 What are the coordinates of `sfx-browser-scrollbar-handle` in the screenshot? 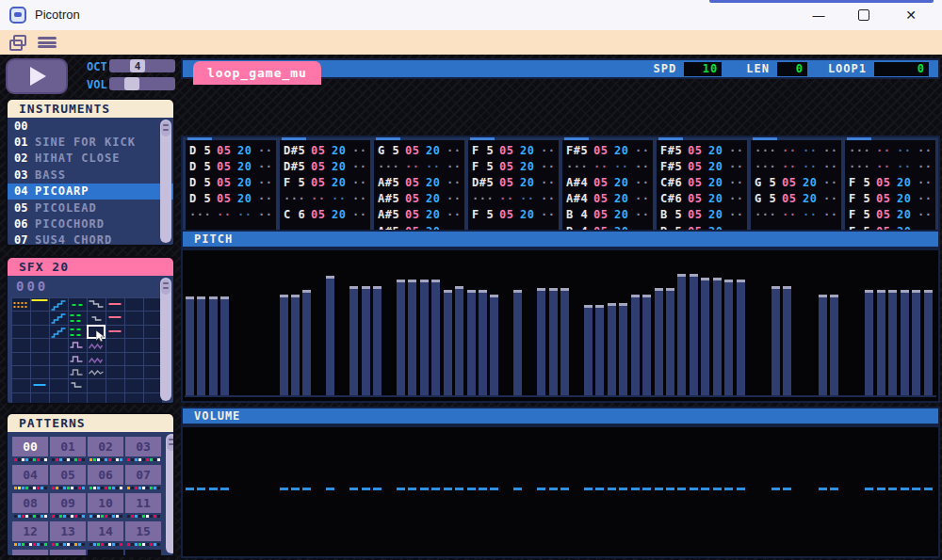 It's located at (166, 287).